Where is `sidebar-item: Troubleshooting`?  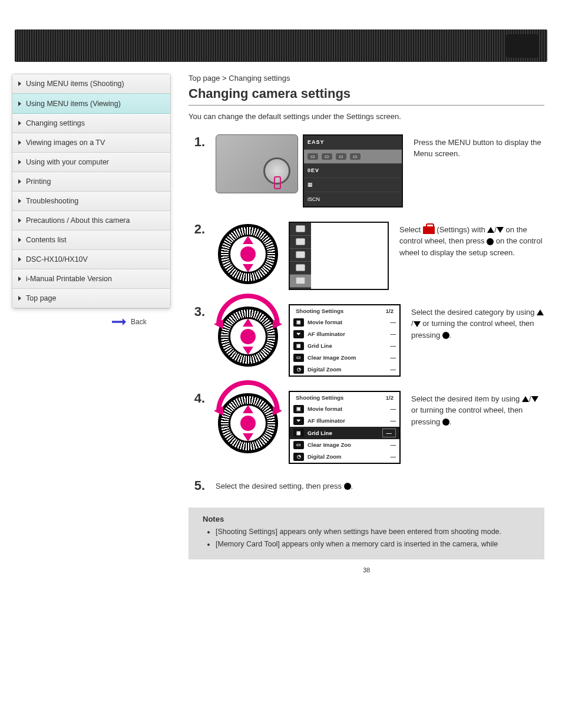 sidebar-item: Troubleshooting is located at coordinates (91, 202).